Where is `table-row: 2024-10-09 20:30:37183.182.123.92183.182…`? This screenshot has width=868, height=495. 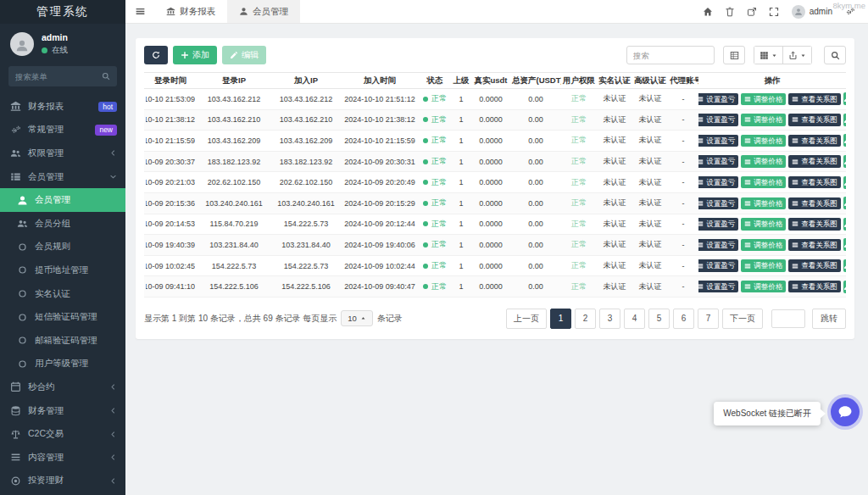 table-row: 2024-10-09 20:30:37183.182.123.92183.182… is located at coordinates (495, 161).